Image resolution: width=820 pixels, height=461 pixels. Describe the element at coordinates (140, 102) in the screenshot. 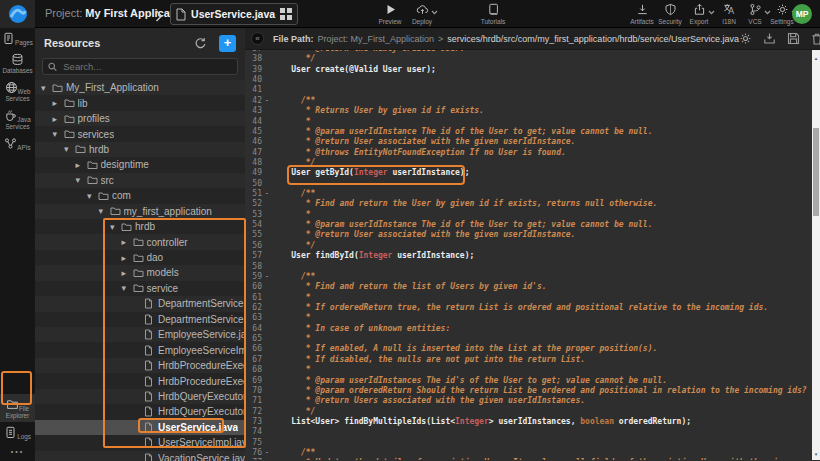

I see `tree-item-lib: ▸lib` at that location.